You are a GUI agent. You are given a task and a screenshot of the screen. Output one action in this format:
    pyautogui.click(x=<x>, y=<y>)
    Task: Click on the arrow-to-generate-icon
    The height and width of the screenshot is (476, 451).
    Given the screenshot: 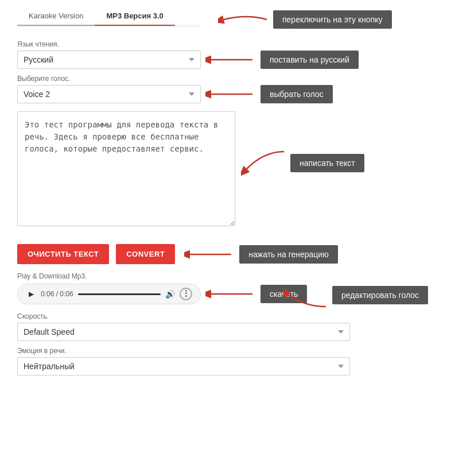 What is the action you would take?
    pyautogui.click(x=210, y=254)
    